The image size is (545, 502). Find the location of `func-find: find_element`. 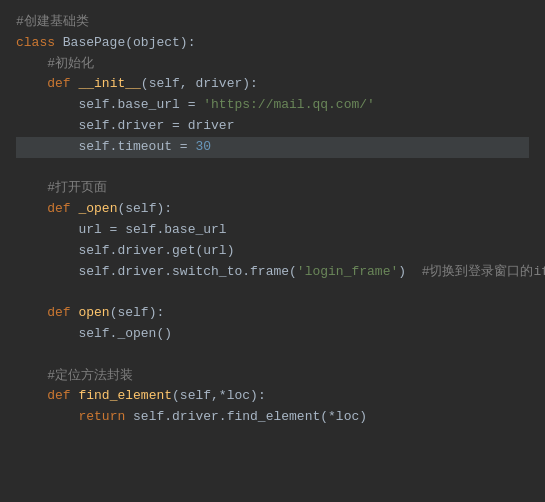

func-find: find_element is located at coordinates (125, 396).